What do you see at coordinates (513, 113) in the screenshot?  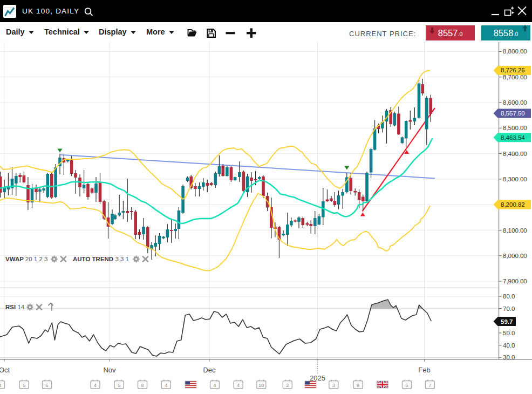 I see `svg-text: 8,557.50` at bounding box center [513, 113].